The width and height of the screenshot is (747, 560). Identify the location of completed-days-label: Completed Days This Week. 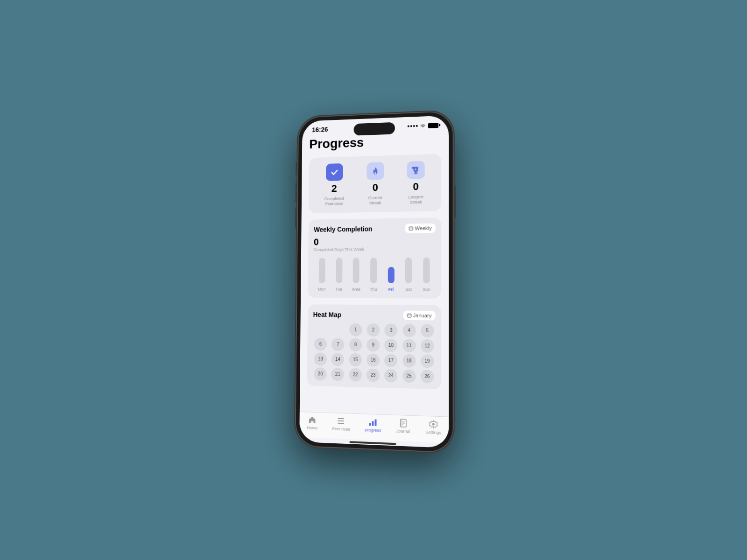
(374, 249).